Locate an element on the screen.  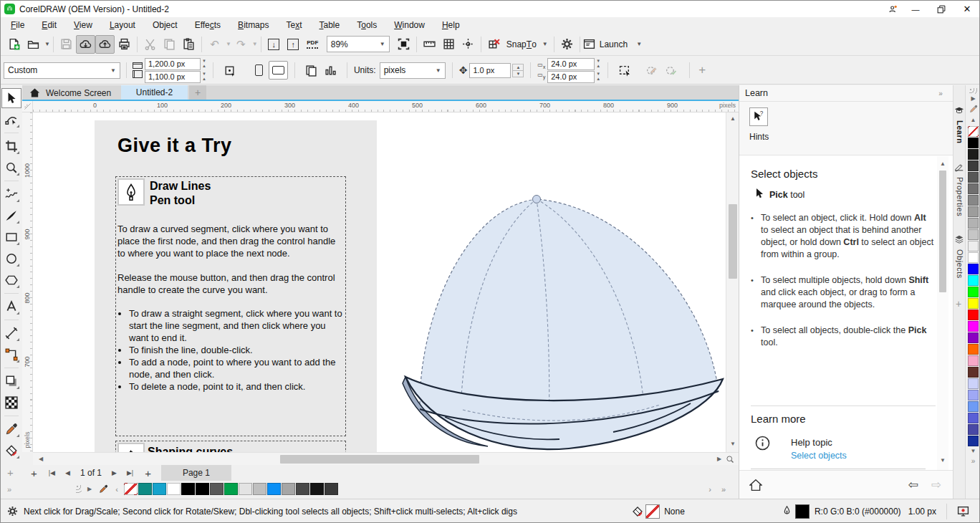
interactive-fill-tool is located at coordinates (11, 451).